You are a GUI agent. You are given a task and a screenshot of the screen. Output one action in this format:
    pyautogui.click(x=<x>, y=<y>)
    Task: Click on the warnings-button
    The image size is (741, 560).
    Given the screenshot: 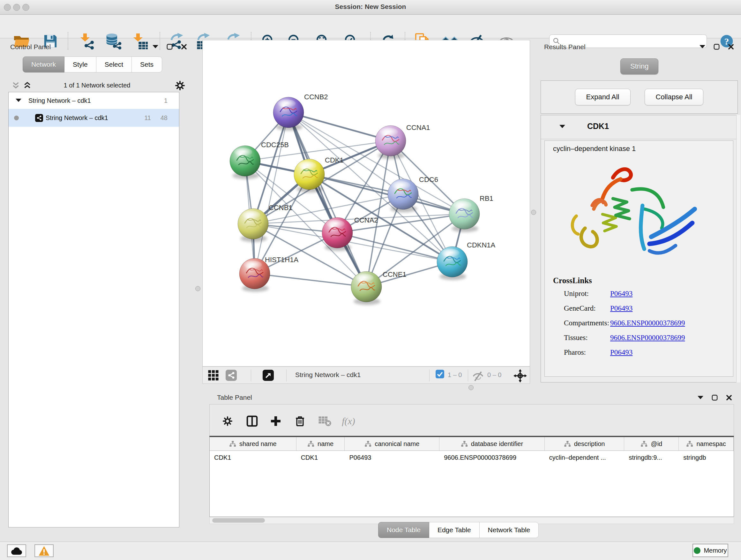 What is the action you would take?
    pyautogui.click(x=44, y=551)
    